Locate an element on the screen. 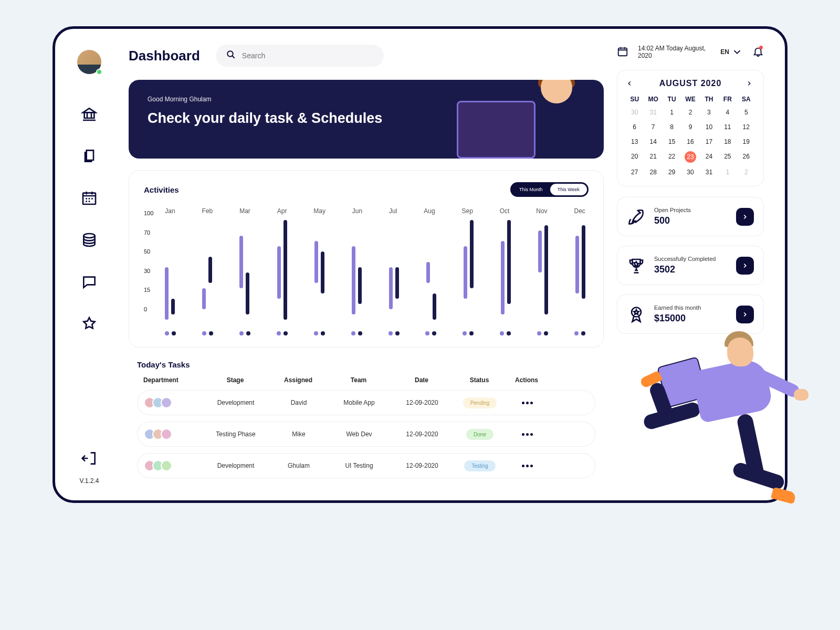 The width and height of the screenshot is (840, 630). team-avatars is located at coordinates (173, 434).